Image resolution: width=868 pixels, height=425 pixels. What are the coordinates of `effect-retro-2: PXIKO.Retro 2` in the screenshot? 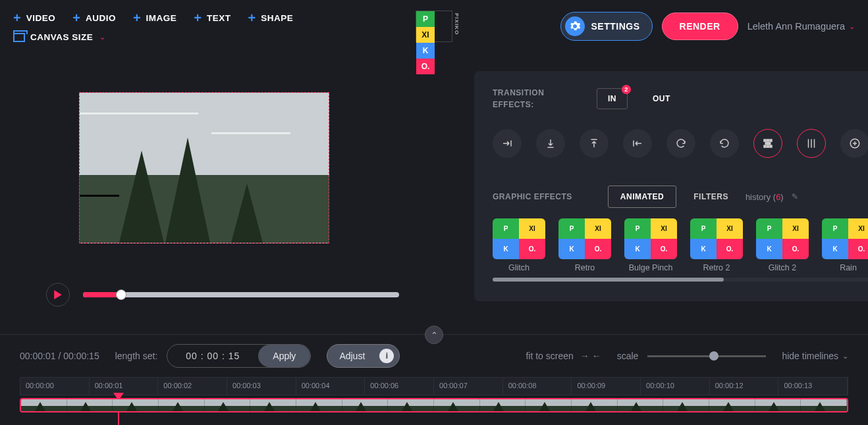 It's located at (717, 245).